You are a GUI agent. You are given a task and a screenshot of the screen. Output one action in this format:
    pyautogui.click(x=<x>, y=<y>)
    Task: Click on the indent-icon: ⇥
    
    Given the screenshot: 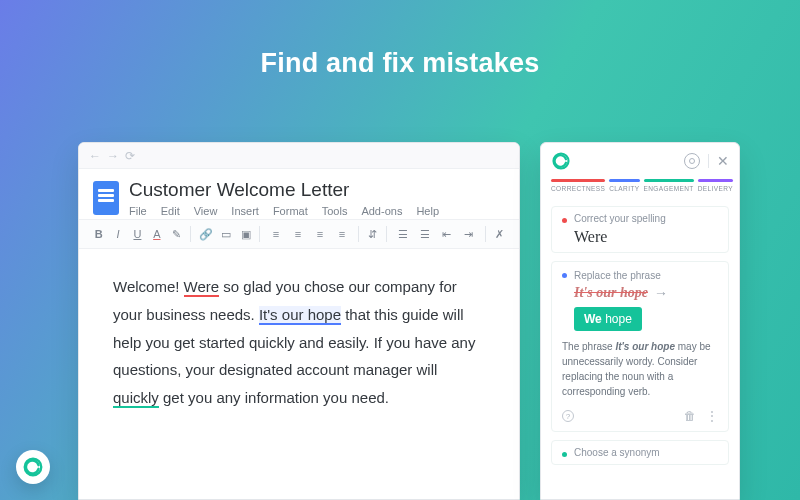 What is the action you would take?
    pyautogui.click(x=469, y=234)
    